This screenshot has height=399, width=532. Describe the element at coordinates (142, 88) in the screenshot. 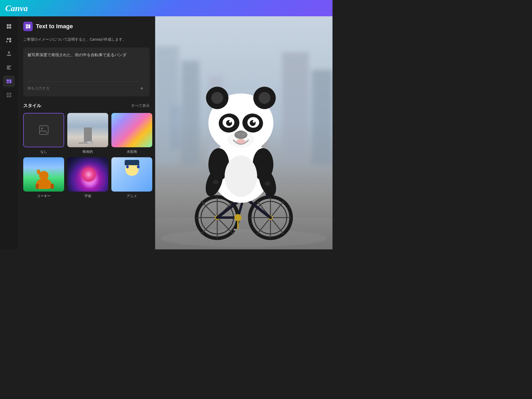

I see `example-add-button: +` at that location.